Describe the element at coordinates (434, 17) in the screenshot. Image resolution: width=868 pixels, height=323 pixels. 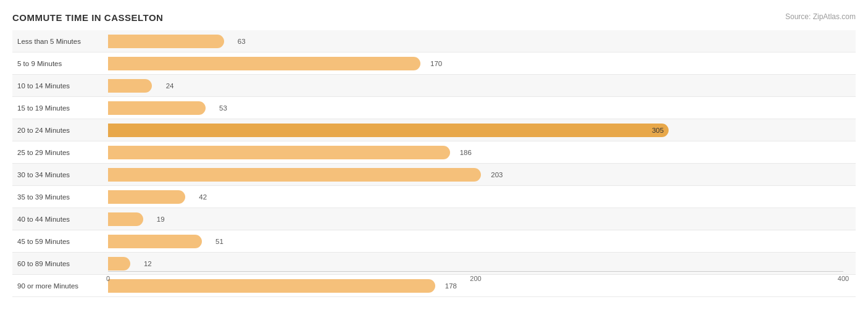
I see `chart-title: COMMUTE TIME IN CASSELTON` at that location.